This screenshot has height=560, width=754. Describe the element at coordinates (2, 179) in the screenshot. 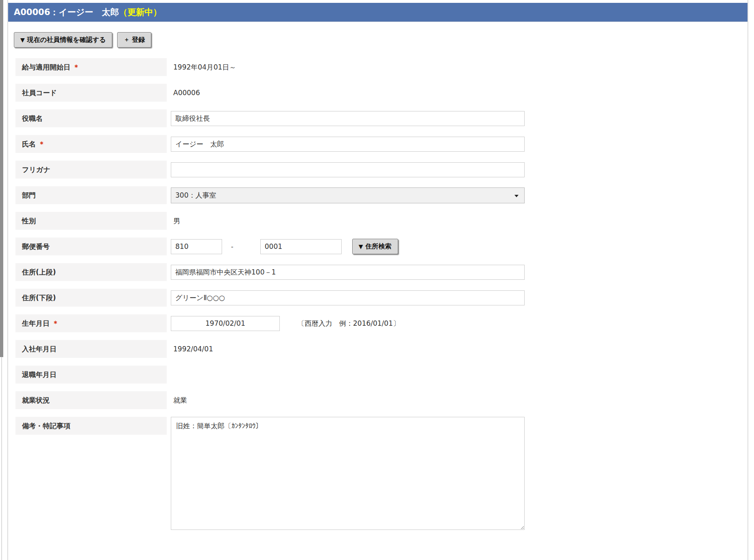

I see `scrollbar-thumb` at that location.